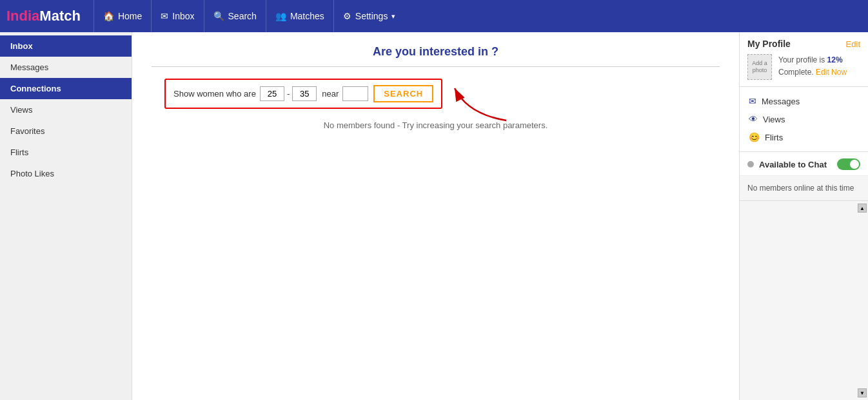 This screenshot has width=868, height=400. What do you see at coordinates (235, 16) in the screenshot?
I see `nav-search: 🔍 Search` at bounding box center [235, 16].